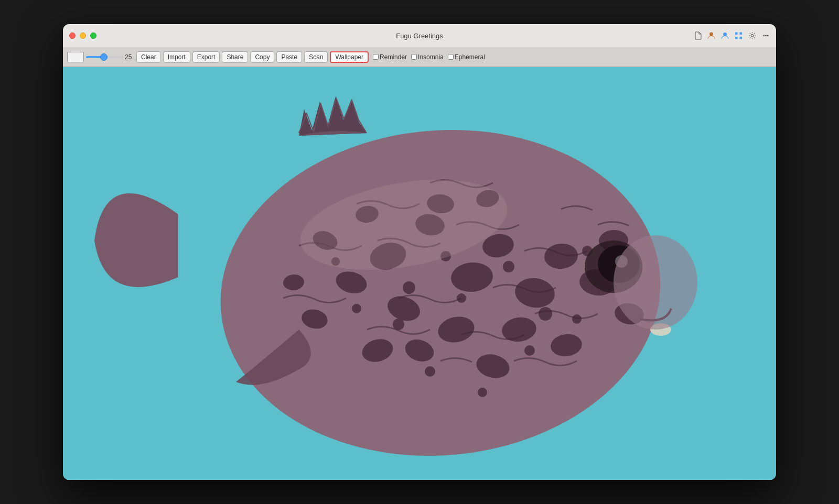 This screenshot has width=839, height=504. What do you see at coordinates (752, 36) in the screenshot?
I see `gear-icon` at bounding box center [752, 36].